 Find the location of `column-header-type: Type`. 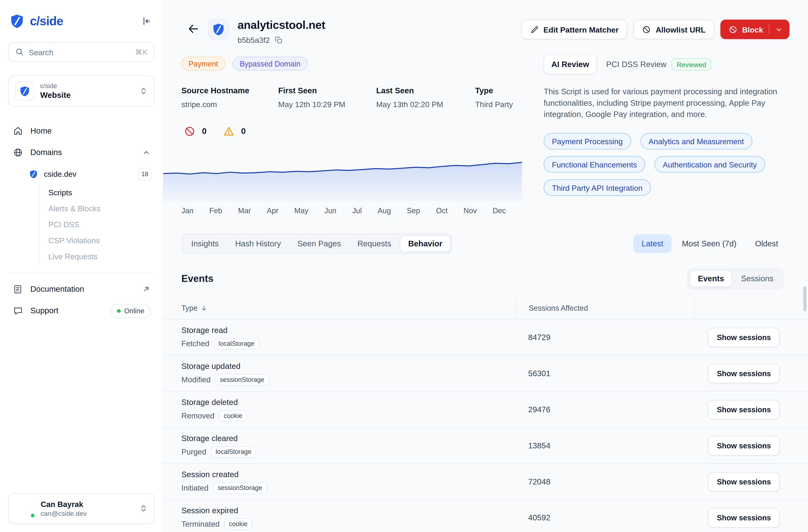

column-header-type: Type is located at coordinates (339, 308).